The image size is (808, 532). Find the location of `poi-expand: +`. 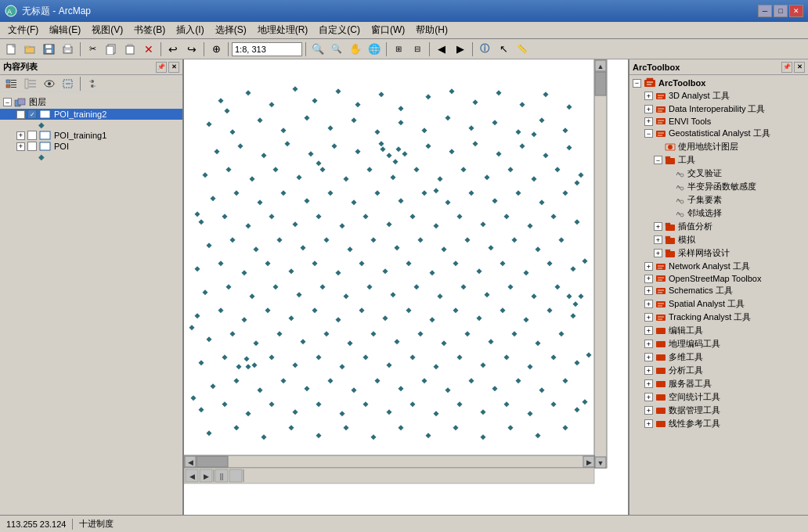

poi-expand: + is located at coordinates (20, 147).